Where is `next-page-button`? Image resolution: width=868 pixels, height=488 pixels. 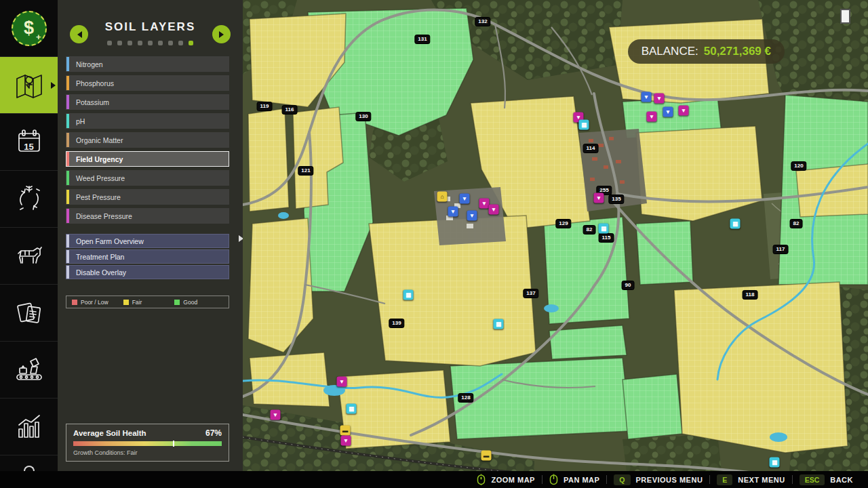
next-page-button is located at coordinates (221, 34).